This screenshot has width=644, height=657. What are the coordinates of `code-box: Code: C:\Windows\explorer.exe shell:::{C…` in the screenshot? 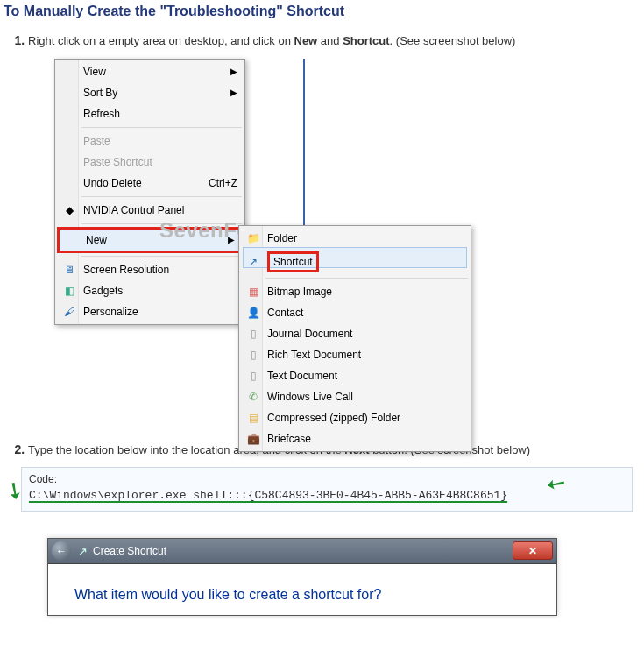 It's located at (327, 489).